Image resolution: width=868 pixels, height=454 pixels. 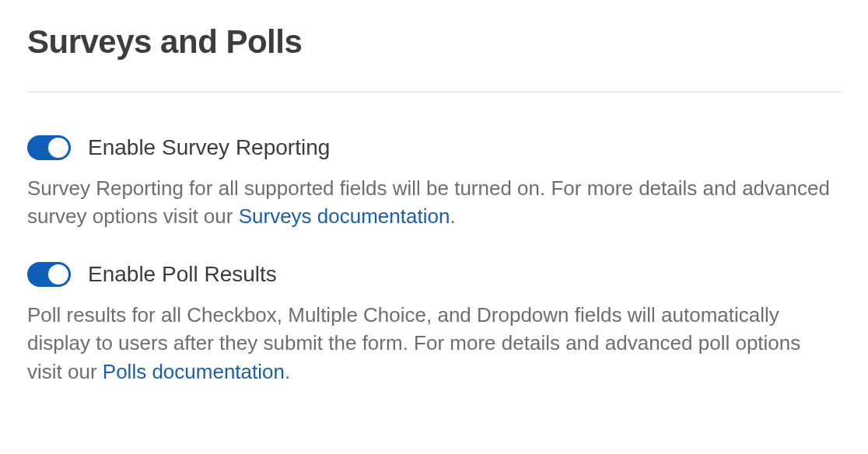 I want to click on section-divider, so click(x=434, y=92).